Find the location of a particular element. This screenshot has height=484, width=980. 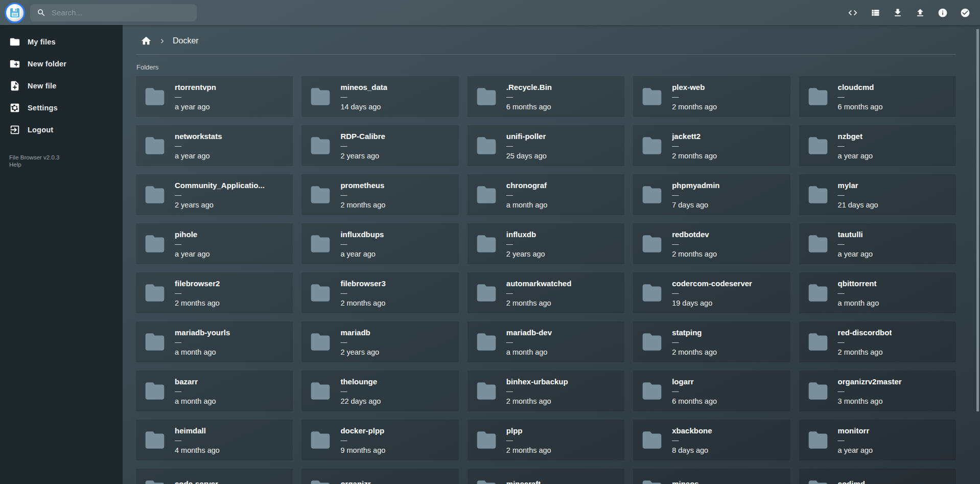

folder-card: pihole — a year ago is located at coordinates (215, 244).